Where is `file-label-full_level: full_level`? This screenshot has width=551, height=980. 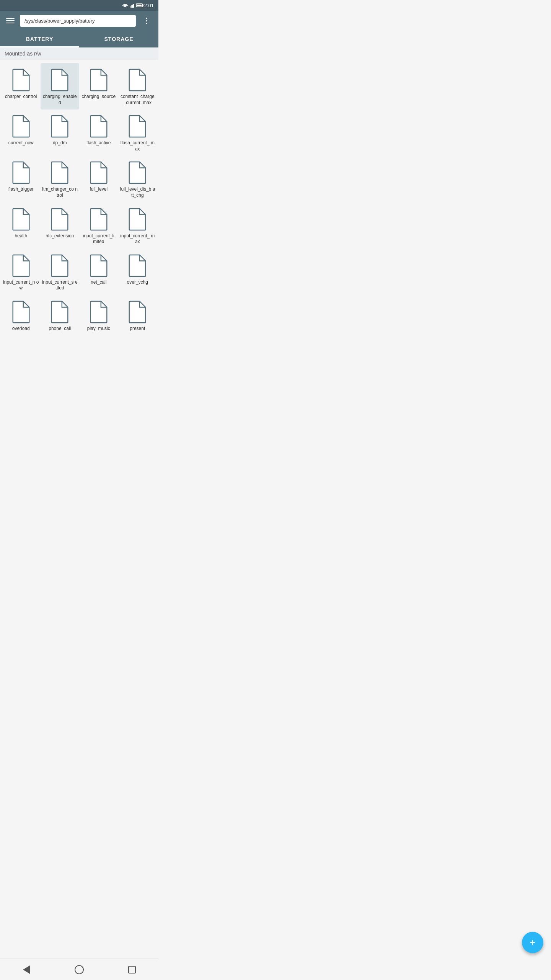 file-label-full_level: full_level is located at coordinates (99, 189).